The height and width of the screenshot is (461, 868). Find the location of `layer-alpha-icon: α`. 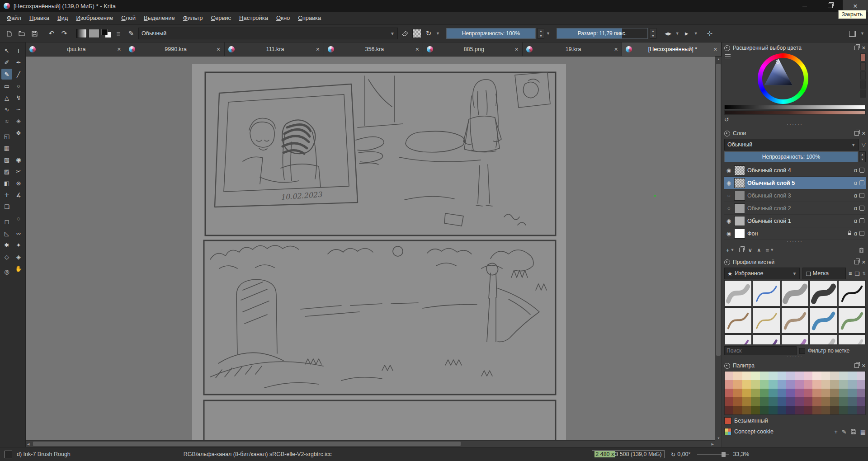

layer-alpha-icon: α is located at coordinates (855, 196).